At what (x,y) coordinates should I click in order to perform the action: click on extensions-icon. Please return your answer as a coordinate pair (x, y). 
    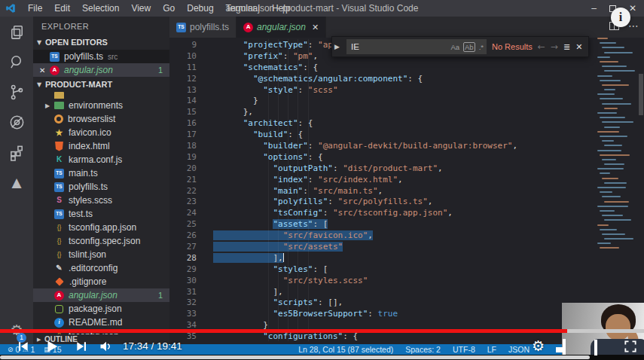
    Looking at the image, I should click on (17, 152).